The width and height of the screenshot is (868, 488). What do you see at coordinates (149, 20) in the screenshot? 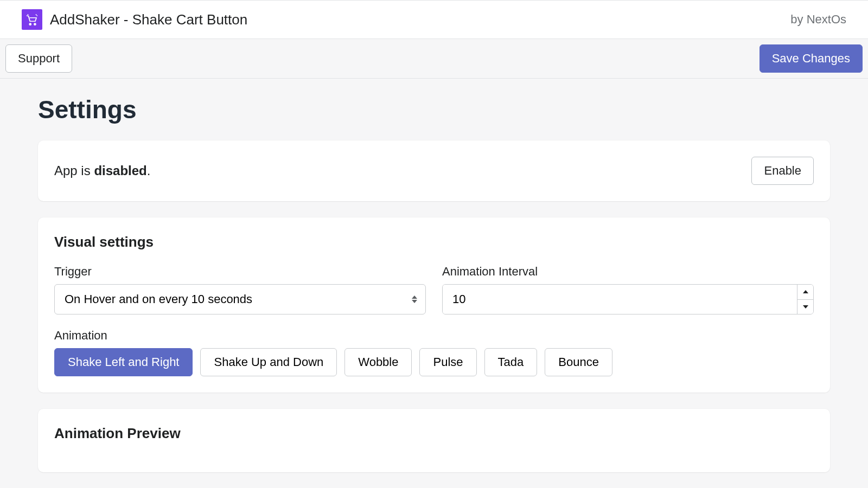
I see `app-title: AddShaker - Shake Cart Button` at bounding box center [149, 20].